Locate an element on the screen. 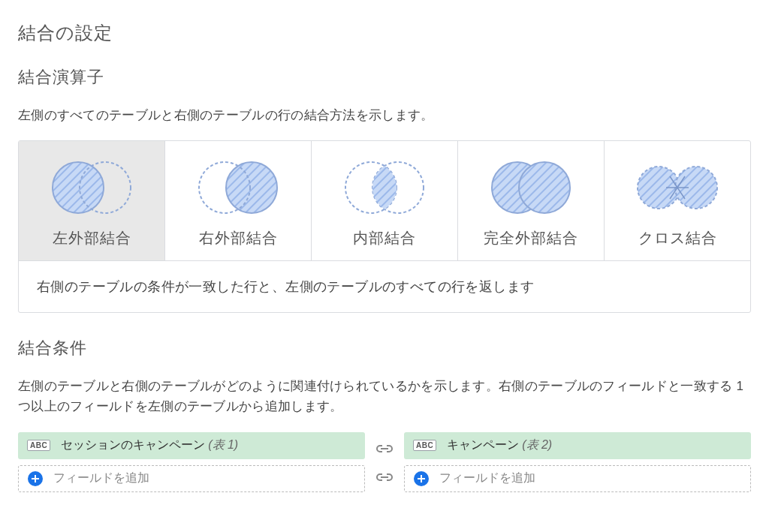  join-option-right-outer: 右外部結合 is located at coordinates (239, 201).